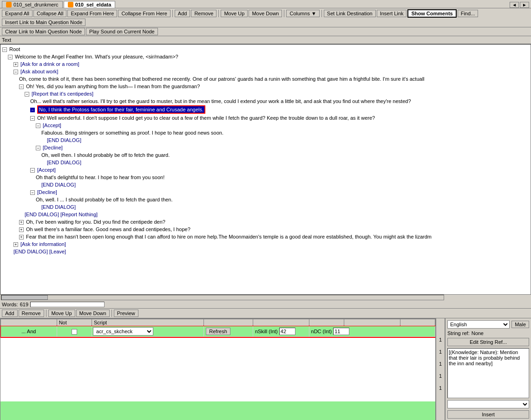 The image size is (531, 420). What do you see at coordinates (218, 331) in the screenshot?
I see `condition-row: ... And acr_cs_skcheck Refresh` at bounding box center [218, 331].